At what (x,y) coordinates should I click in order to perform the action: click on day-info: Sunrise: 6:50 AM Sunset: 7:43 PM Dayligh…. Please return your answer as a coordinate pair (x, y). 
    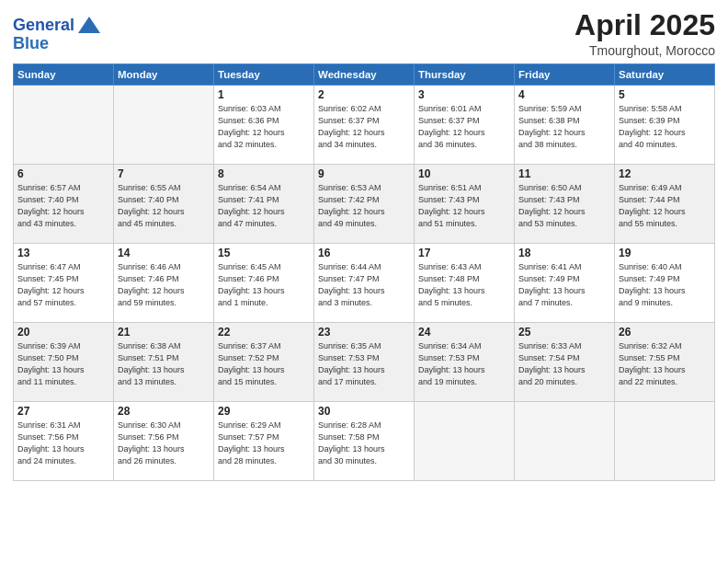
    Looking at the image, I should click on (564, 206).